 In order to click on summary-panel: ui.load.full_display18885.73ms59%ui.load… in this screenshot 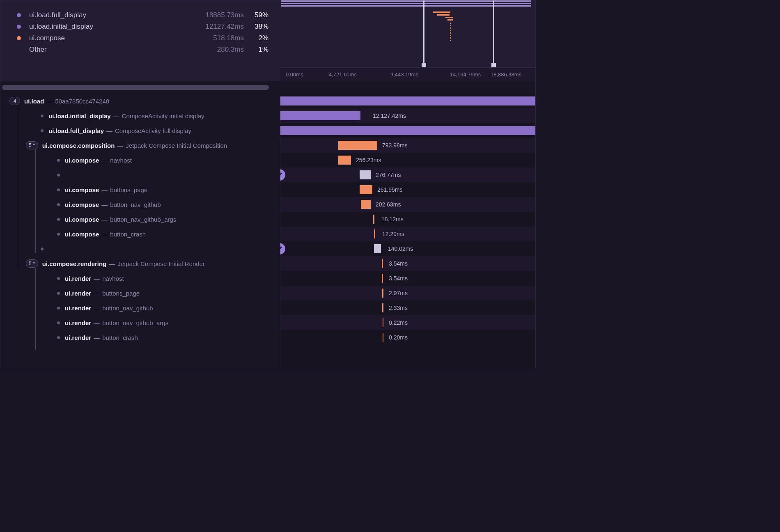, I will do `click(140, 41)`.